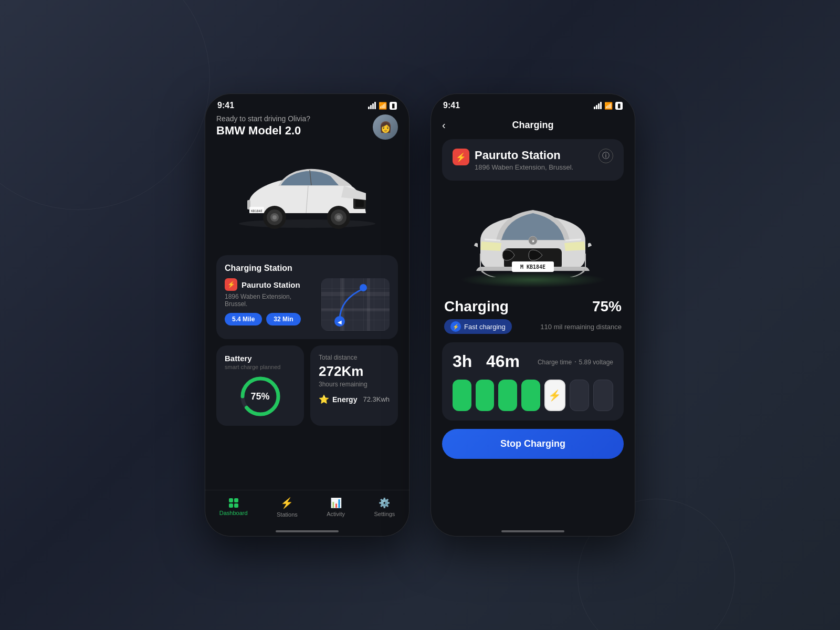  I want to click on fast-charging-badge: ⚡ Fast charging, so click(478, 327).